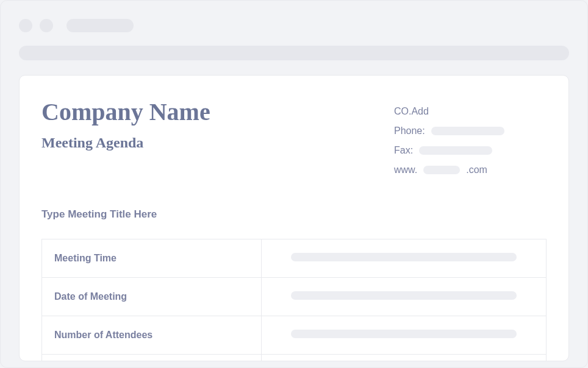  I want to click on phone-line: Phone:, so click(470, 131).